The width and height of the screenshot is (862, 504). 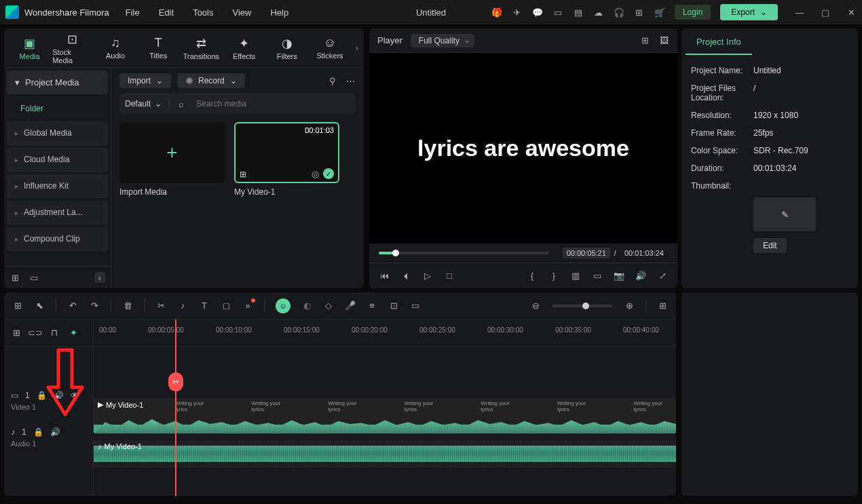 What do you see at coordinates (283, 306) in the screenshot?
I see `ai-face-icon: ☺` at bounding box center [283, 306].